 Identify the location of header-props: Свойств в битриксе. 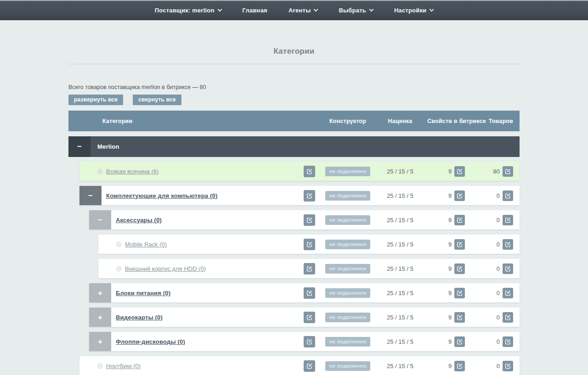
(457, 121).